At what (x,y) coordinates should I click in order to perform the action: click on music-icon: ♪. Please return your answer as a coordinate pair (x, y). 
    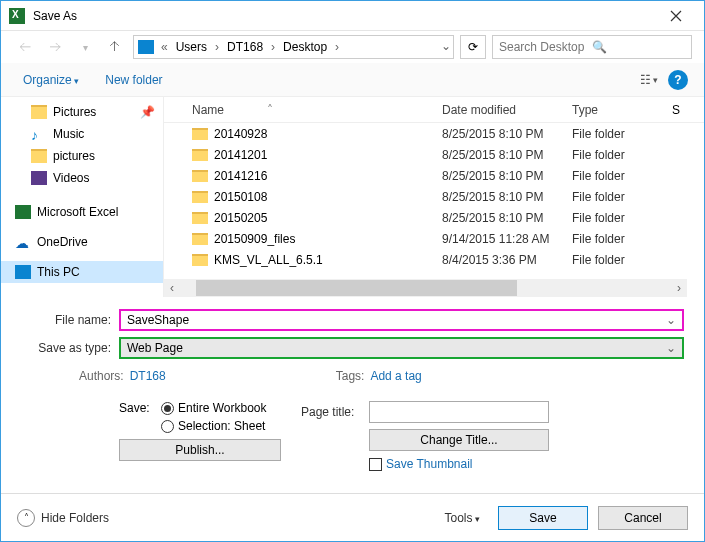
    Looking at the image, I should click on (39, 134).